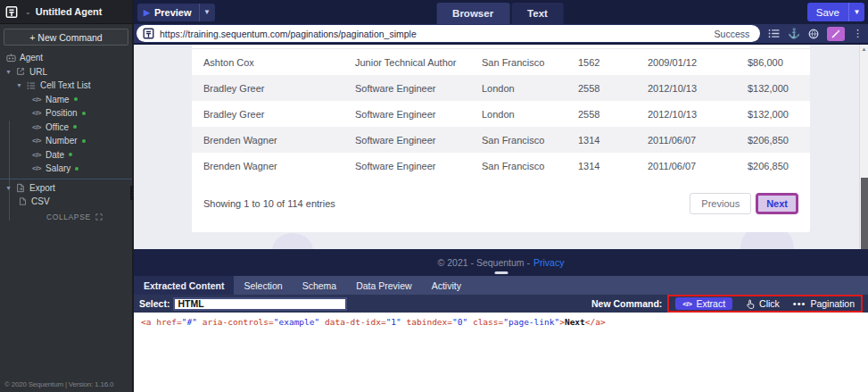 The image size is (868, 392). I want to click on code-icon: </>, so click(37, 168).